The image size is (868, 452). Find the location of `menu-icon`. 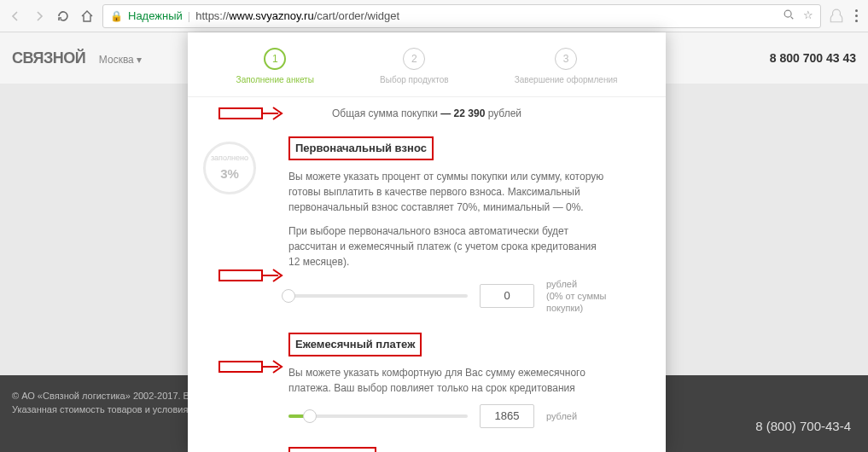

menu-icon is located at coordinates (857, 15).